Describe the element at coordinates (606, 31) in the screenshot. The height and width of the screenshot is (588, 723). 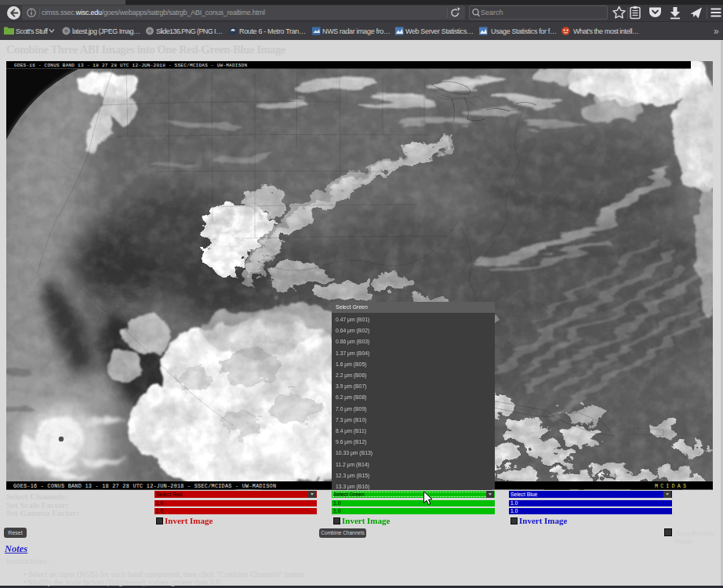
I see `svg-text: What's the most intell…` at that location.